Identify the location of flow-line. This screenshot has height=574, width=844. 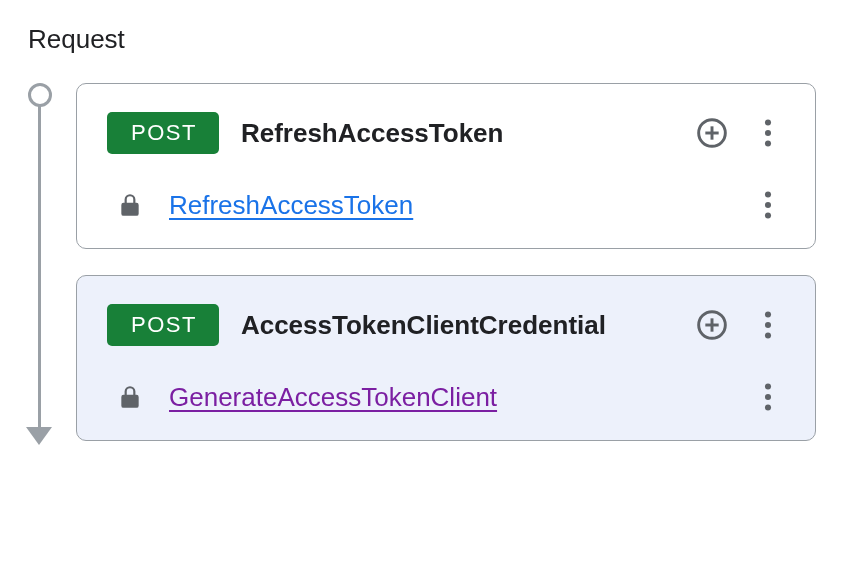
(40, 261).